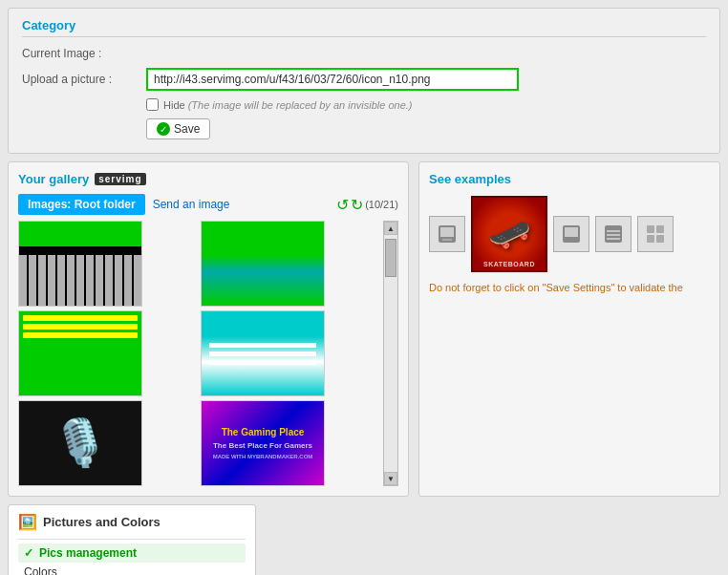 This screenshot has width=728, height=575. What do you see at coordinates (364, 79) in the screenshot?
I see `upload-row: Upload a picture :` at bounding box center [364, 79].